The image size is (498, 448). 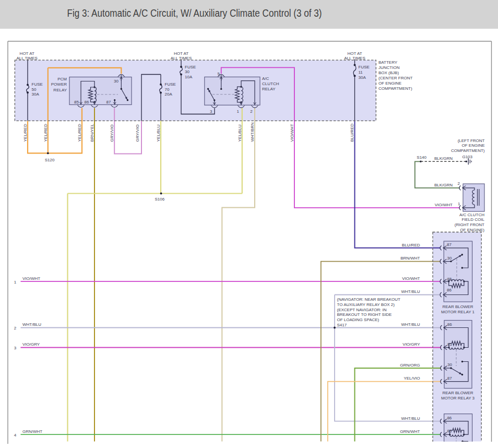 What do you see at coordinates (470, 225) in the screenshot?
I see `svg-text: (RIGHT FRONT` at bounding box center [470, 225].